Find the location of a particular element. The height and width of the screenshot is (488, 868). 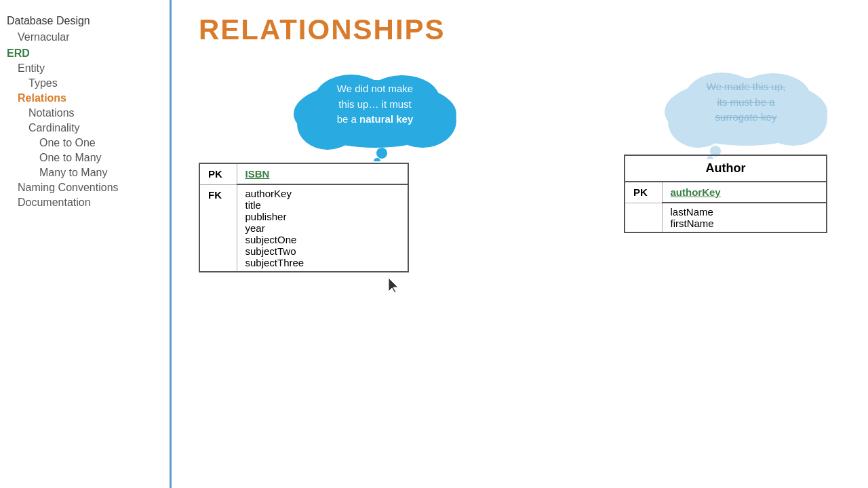

thought-bubble-left: We did not makethis up… it mustbe a natu… is located at coordinates (375, 119).